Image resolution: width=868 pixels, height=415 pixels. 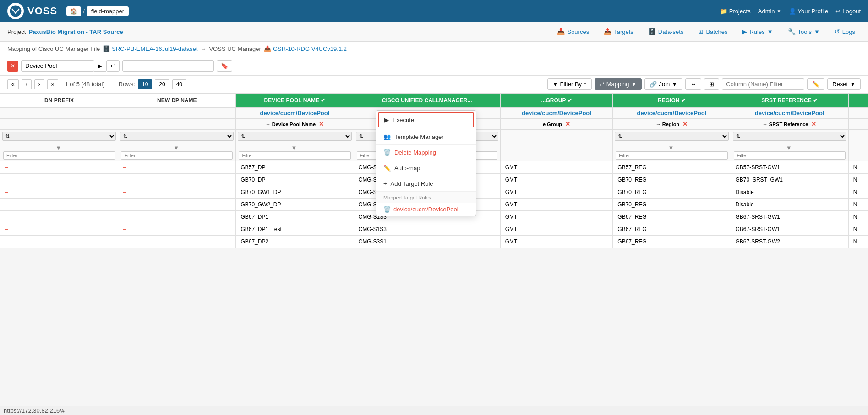 I want to click on mapped-target-roles-label: Mapped Target Roles, so click(x=426, y=197).